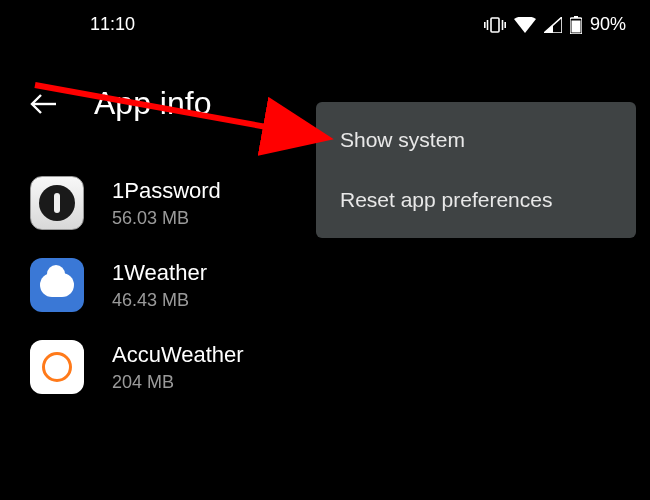 This screenshot has height=500, width=650. What do you see at coordinates (166, 204) in the screenshot?
I see `app-text: 1Password 56.03 MB` at bounding box center [166, 204].